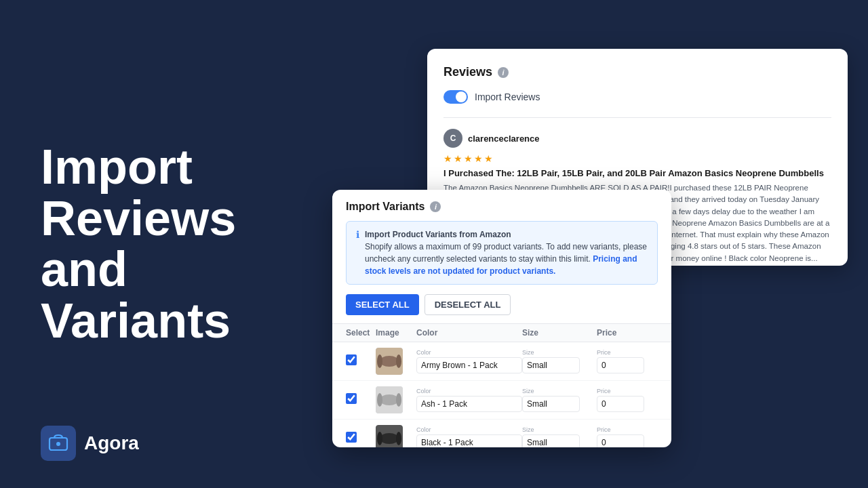  What do you see at coordinates (637, 159) in the screenshot?
I see `stars-row: ★ ★ ★ ★ ★` at bounding box center [637, 159].